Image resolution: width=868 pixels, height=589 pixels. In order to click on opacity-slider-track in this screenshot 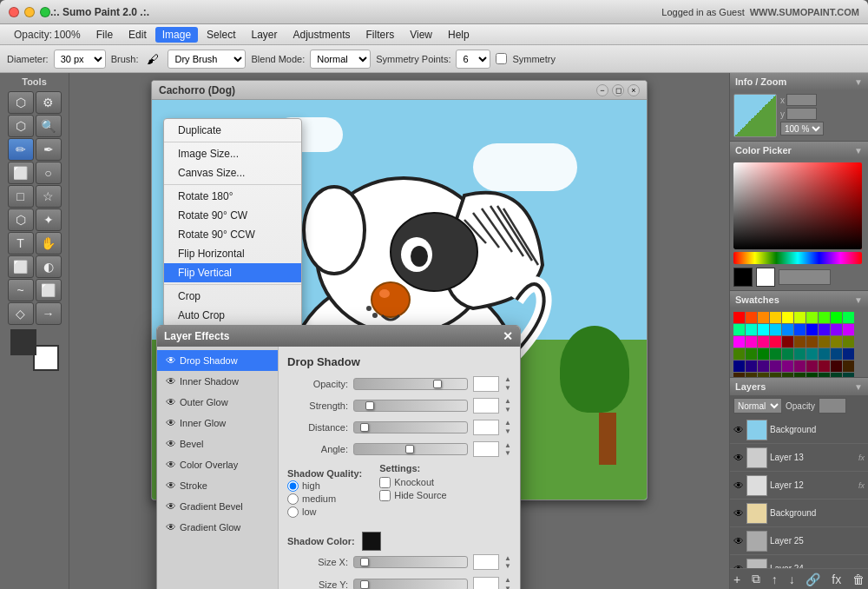, I will do `click(411, 384)`.